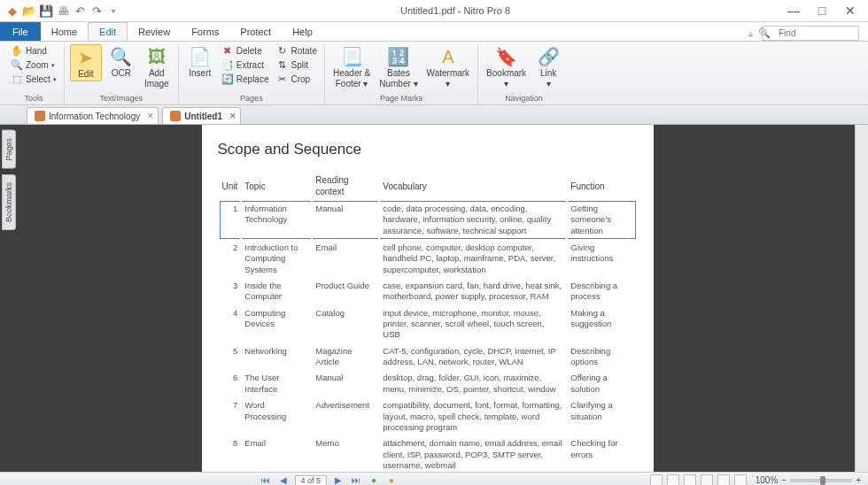 Image resolution: width=868 pixels, height=485 pixels. What do you see at coordinates (297, 51) in the screenshot?
I see `rotate-button: ↻Rotate` at bounding box center [297, 51].